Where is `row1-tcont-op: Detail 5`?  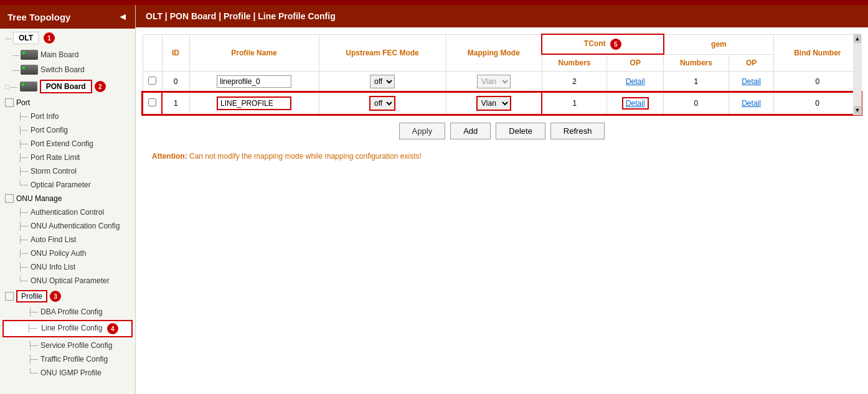
row1-tcont-op: Detail 5 is located at coordinates (635, 103).